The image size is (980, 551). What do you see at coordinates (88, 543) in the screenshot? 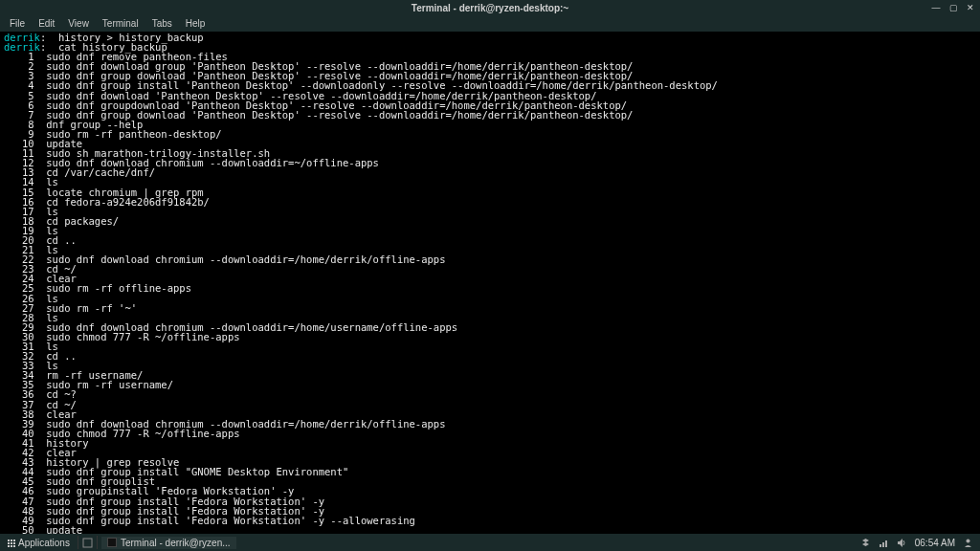
I see `show-desktop-button` at bounding box center [88, 543].